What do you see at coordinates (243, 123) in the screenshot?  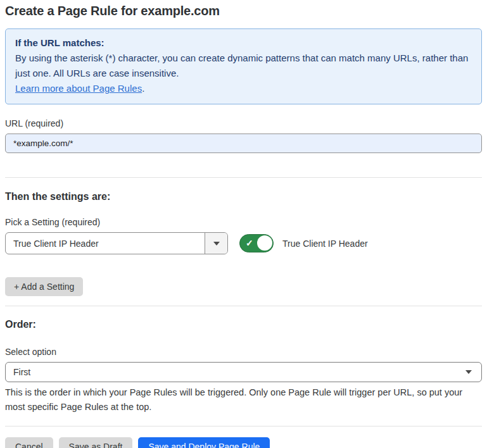 I see `url-field-label: URL (required)` at bounding box center [243, 123].